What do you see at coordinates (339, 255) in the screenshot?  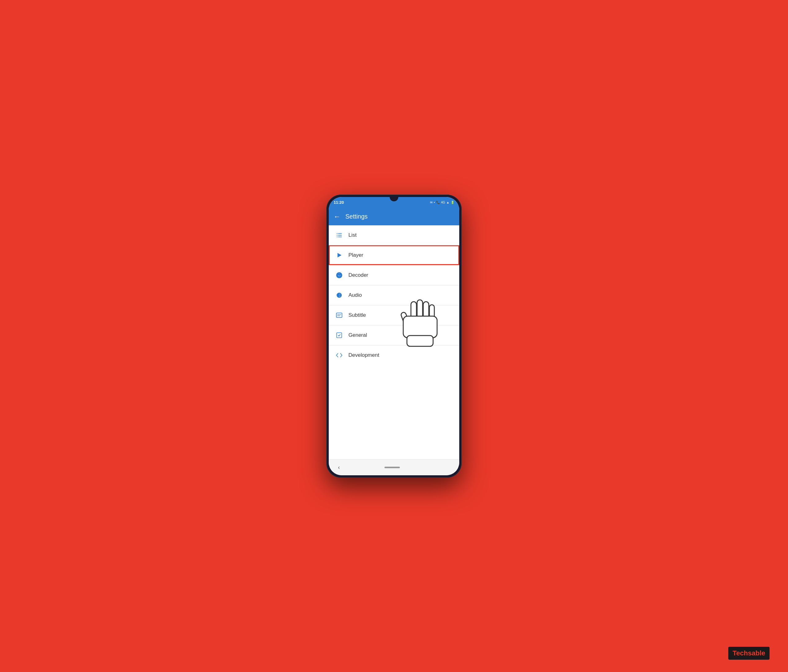 I see `player-icon` at bounding box center [339, 255].